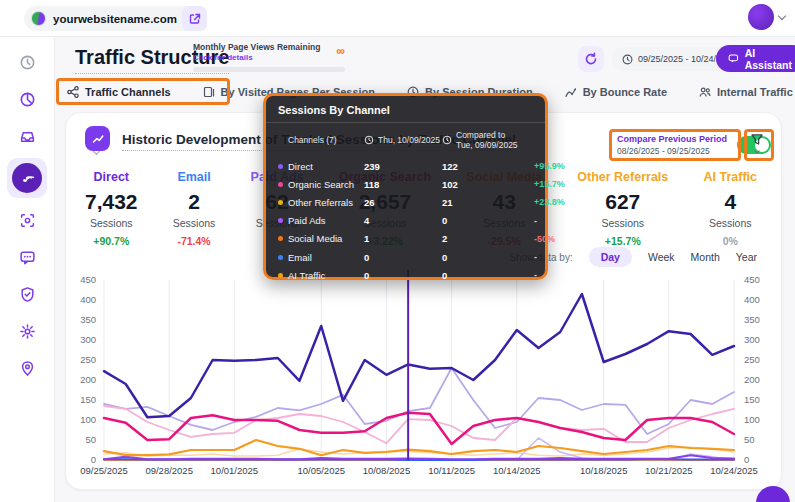 Image resolution: width=795 pixels, height=502 pixels. Describe the element at coordinates (28, 294) in the screenshot. I see `shield-check-icon` at that location.